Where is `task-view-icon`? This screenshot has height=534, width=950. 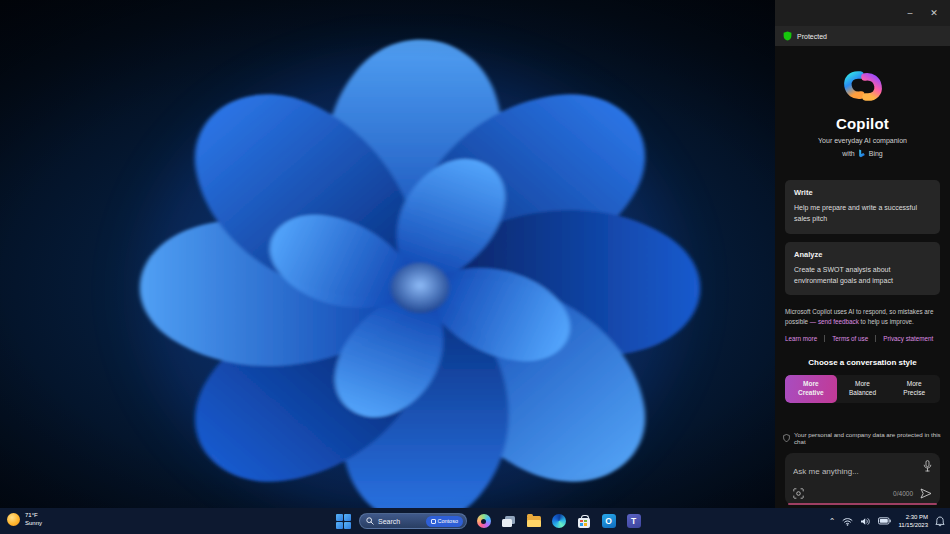 task-view-icon is located at coordinates (508, 522).